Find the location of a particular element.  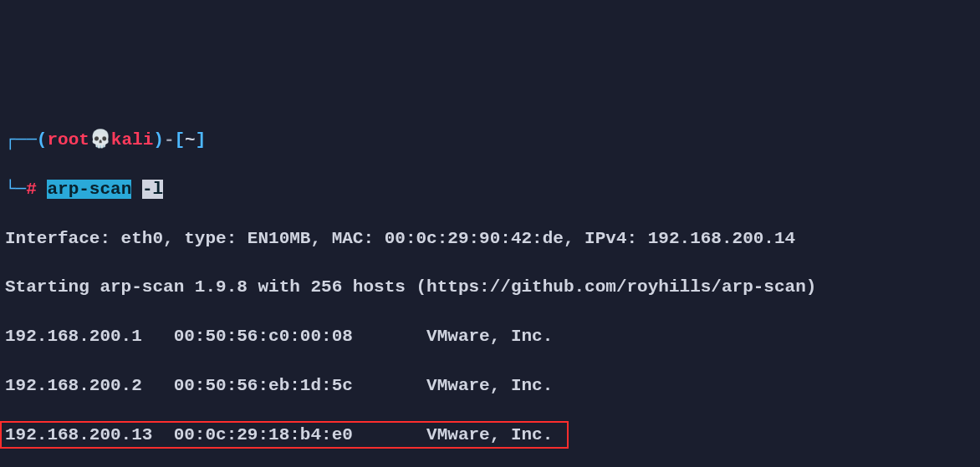

output-interface: Interface: eth0, type: EN10MB, MAC: 00:0… is located at coordinates (490, 239).